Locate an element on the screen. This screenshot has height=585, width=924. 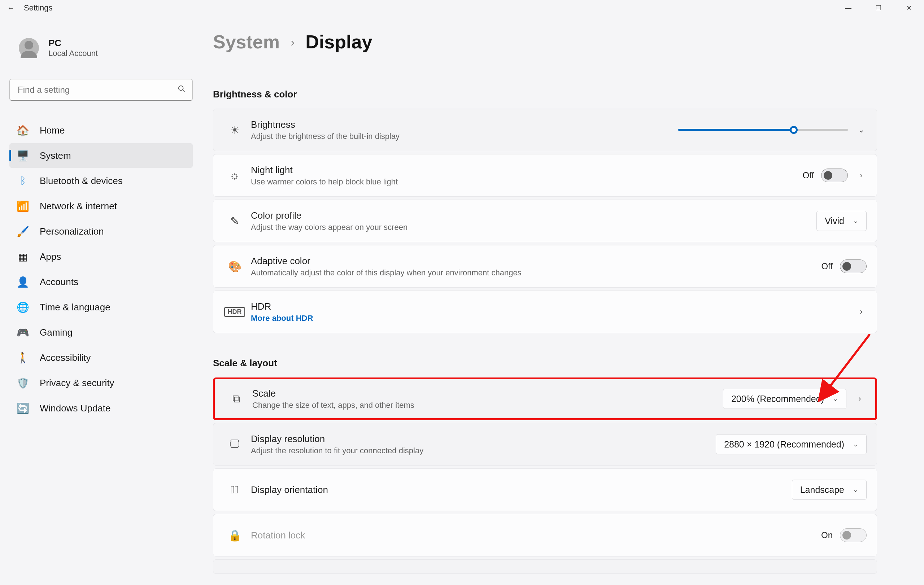
card-title: Adaptive color is located at coordinates (536, 261).